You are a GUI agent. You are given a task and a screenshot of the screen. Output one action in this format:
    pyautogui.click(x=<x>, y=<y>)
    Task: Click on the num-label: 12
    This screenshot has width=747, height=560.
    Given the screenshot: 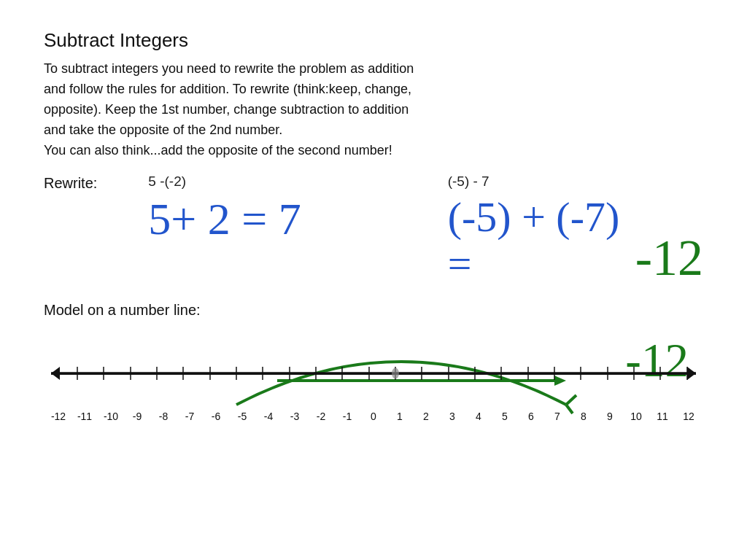 What is the action you would take?
    pyautogui.click(x=689, y=416)
    